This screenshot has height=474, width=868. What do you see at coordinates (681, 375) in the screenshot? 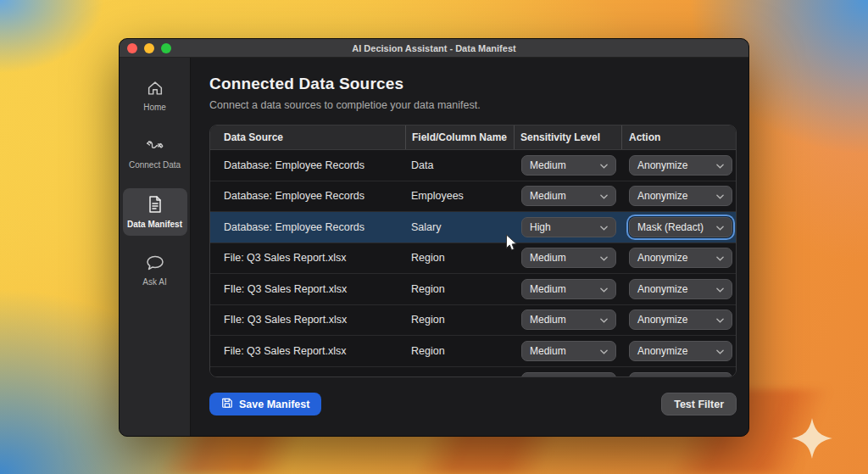
I see `action-dropdown` at bounding box center [681, 375].